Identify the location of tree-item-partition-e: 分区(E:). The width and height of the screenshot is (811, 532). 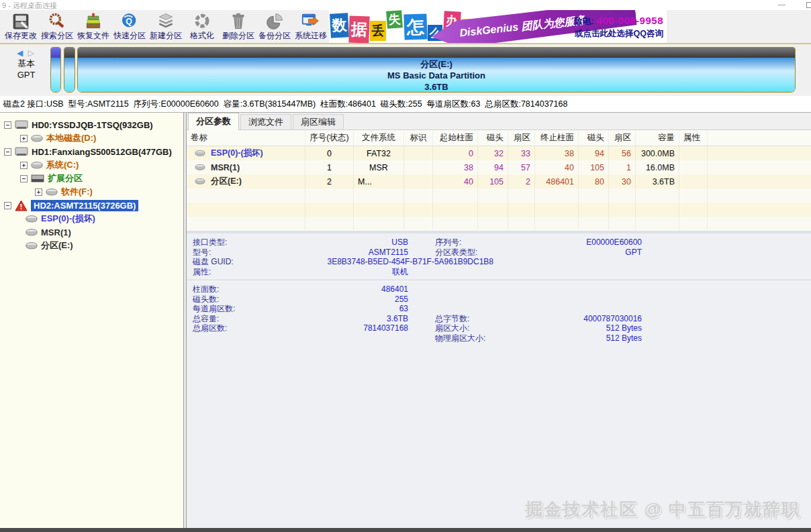
(91, 246).